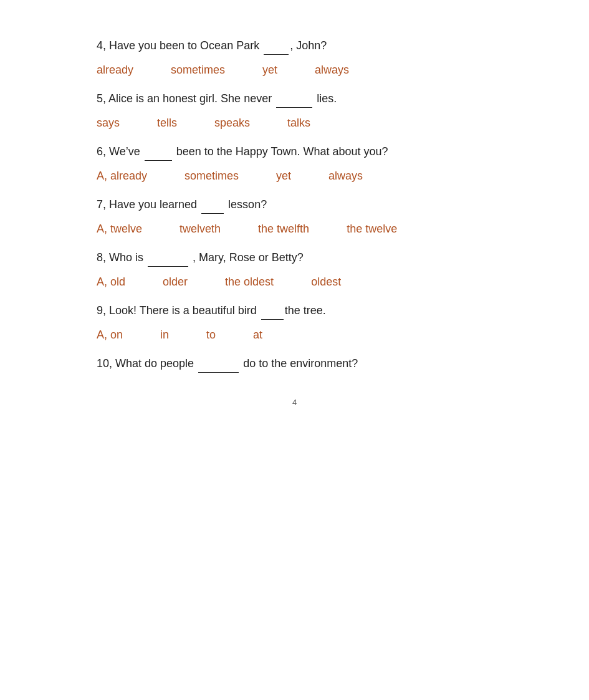  Describe the element at coordinates (294, 216) in the screenshot. I see `question-7: 7, Have you learned lesson? A, twelve tw…` at that location.